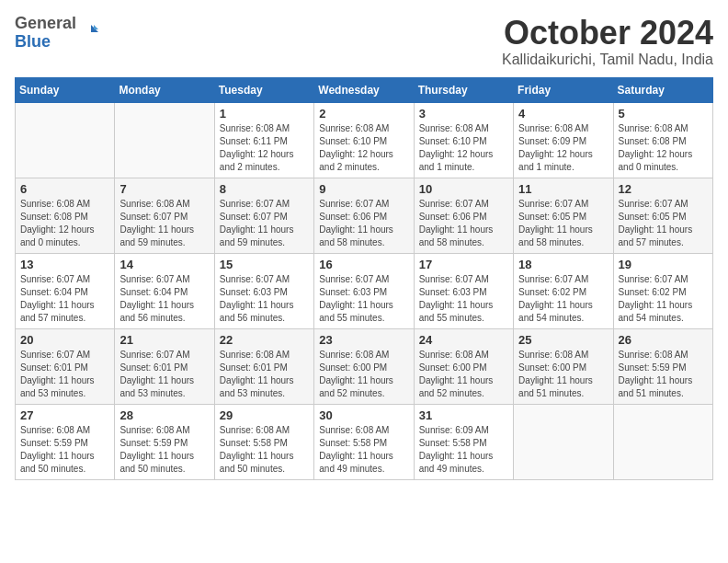  I want to click on weekday-header-monday: Monday, so click(165, 90).